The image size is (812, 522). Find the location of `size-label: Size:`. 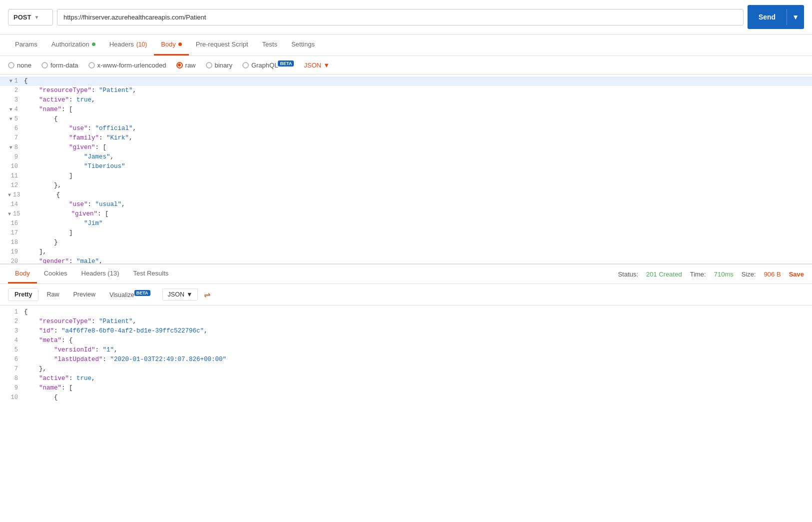

size-label: Size: is located at coordinates (749, 274).